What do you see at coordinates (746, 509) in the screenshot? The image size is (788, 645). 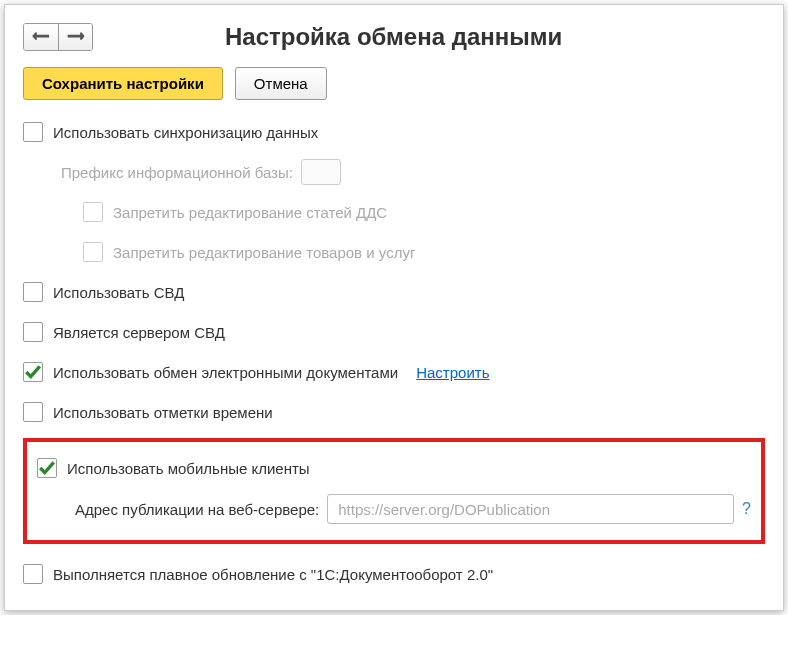 I see `help-icon: ?` at bounding box center [746, 509].